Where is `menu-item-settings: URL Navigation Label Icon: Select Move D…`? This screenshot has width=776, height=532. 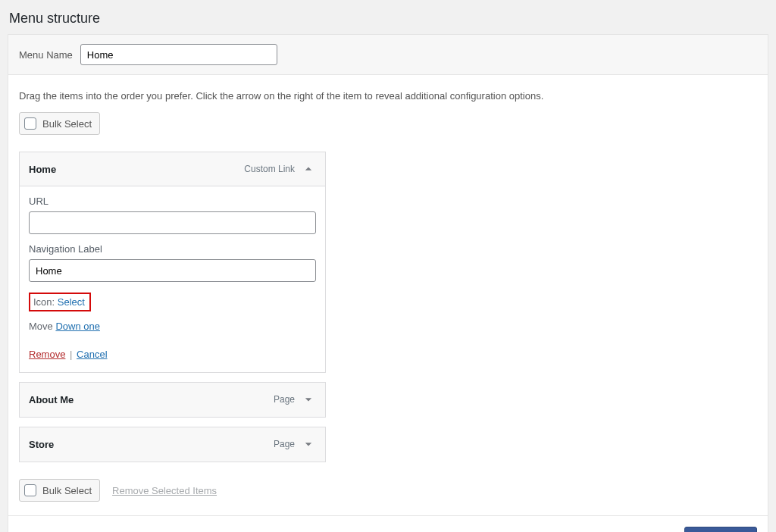
menu-item-settings: URL Navigation Label Icon: Select Move D… is located at coordinates (173, 279).